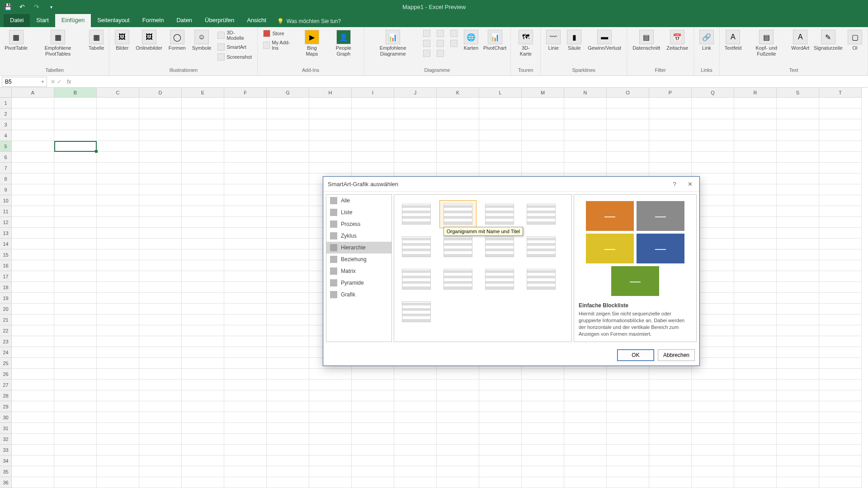 The image size is (868, 488). What do you see at coordinates (359, 201) in the screenshot?
I see `category-alle: Alle` at bounding box center [359, 201].